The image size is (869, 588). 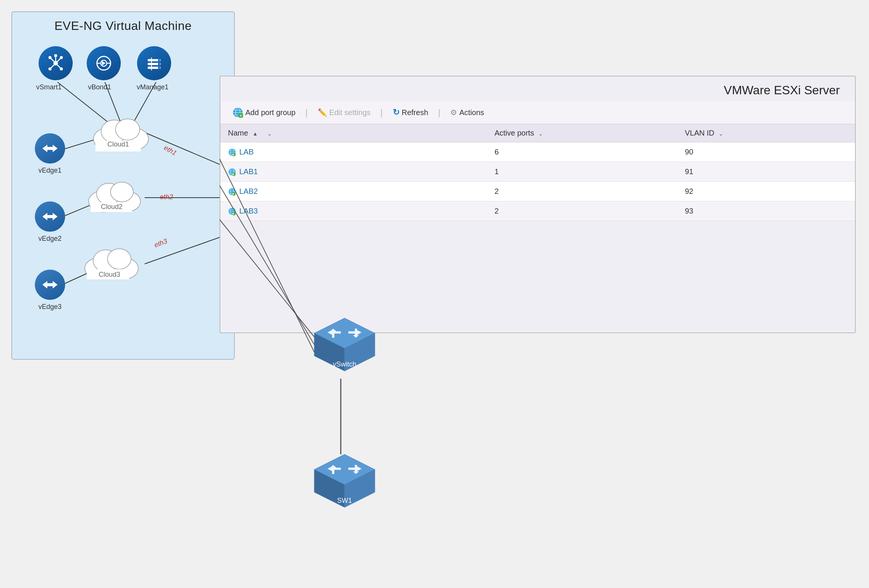 What do you see at coordinates (50, 148) in the screenshot?
I see `vedge1-node` at bounding box center [50, 148].